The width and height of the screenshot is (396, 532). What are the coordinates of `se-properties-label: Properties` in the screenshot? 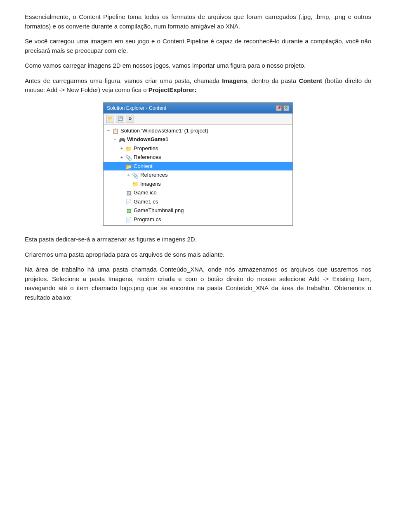 It's located at (146, 149).